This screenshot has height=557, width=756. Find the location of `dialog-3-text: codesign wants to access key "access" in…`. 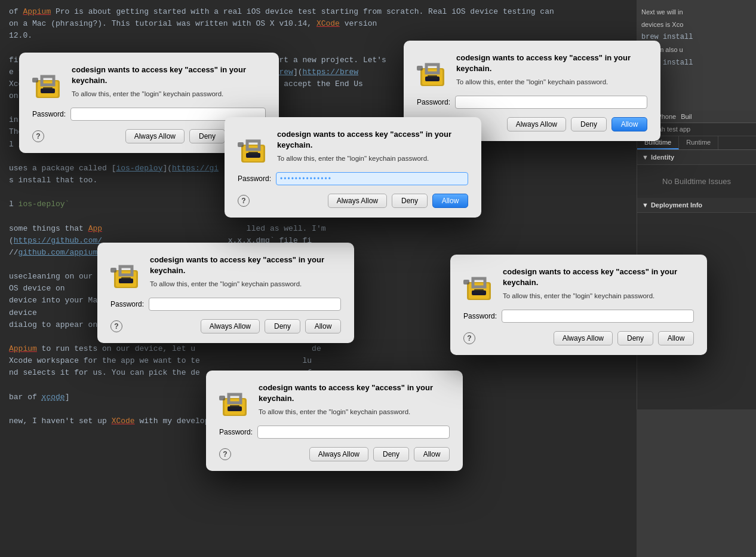

dialog-3-text: codesign wants to access key "access" in… is located at coordinates (373, 146).